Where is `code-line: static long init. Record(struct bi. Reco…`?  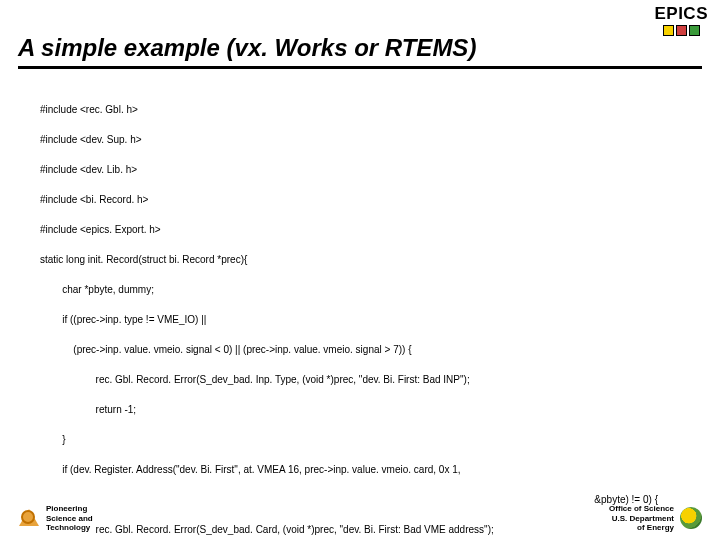
code-line: static long init. Record(struct bi. Reco… is located at coordinates (360, 260).